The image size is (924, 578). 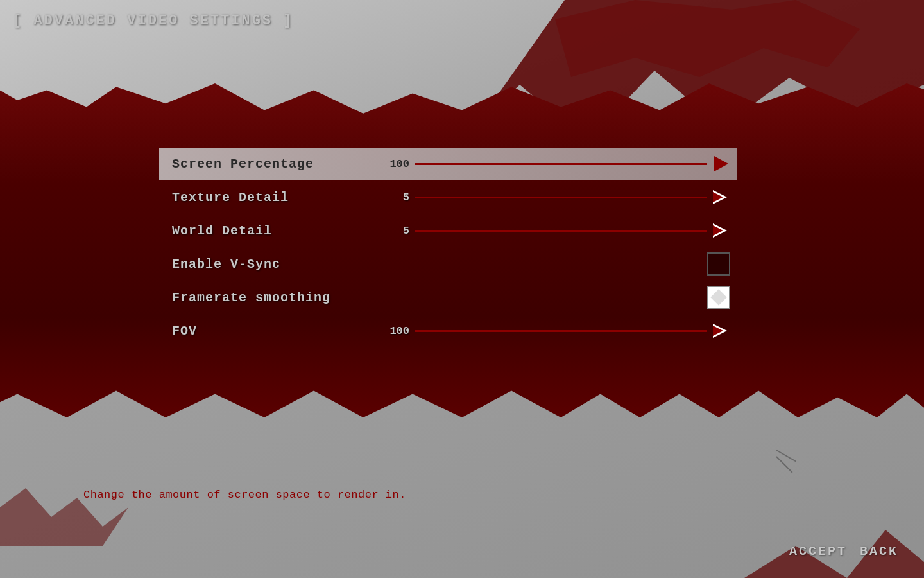 What do you see at coordinates (561, 164) in the screenshot?
I see `slider-track` at bounding box center [561, 164].